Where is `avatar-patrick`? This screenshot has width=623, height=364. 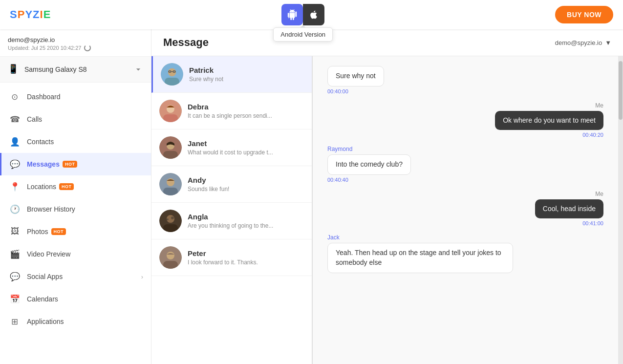
avatar-patrick is located at coordinates (172, 74).